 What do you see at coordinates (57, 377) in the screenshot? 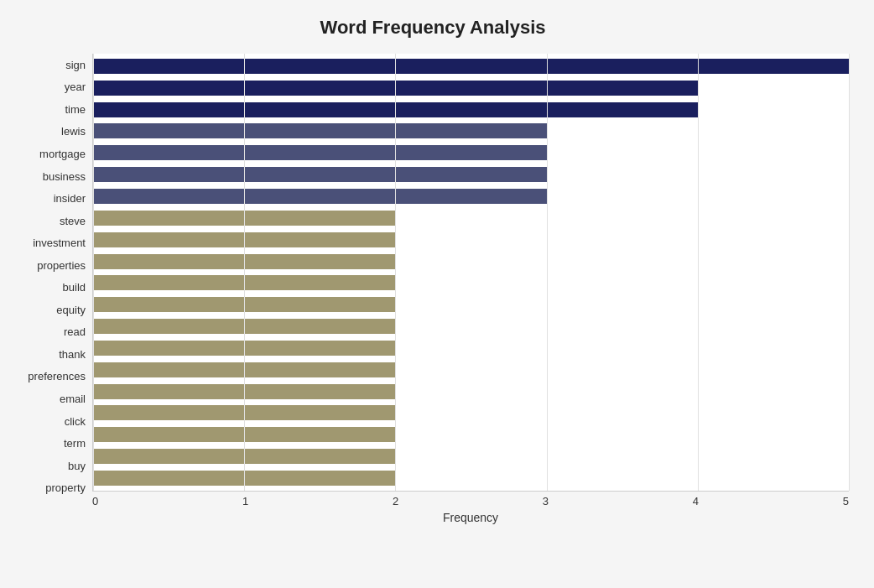
I see `y-label: preferences` at bounding box center [57, 377].